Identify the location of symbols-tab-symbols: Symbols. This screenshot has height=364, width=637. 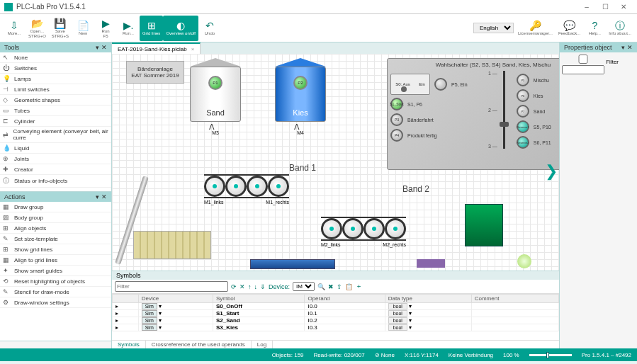
(129, 344).